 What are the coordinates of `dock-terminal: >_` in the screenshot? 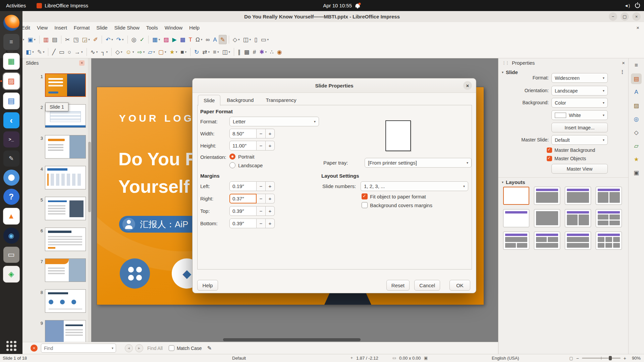 It's located at (11, 139).